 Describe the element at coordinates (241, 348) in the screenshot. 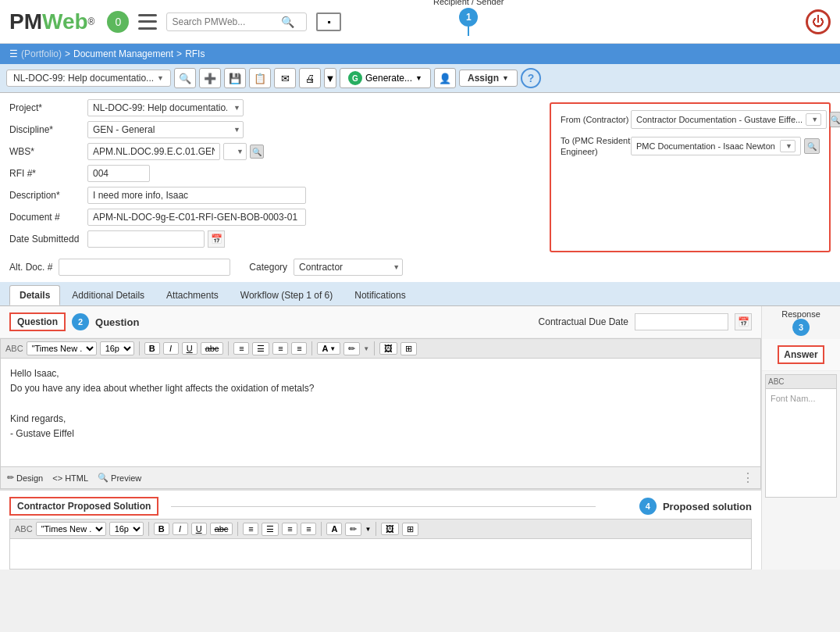

I see `rte-align-left: ≡` at that location.